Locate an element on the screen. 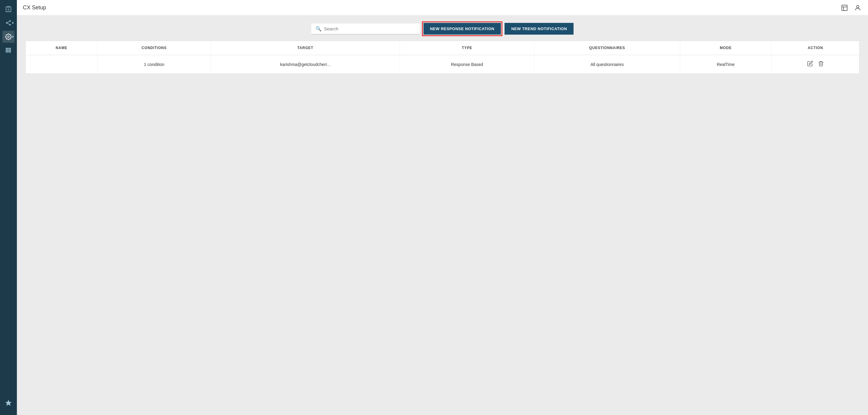 This screenshot has height=415, width=868. building-icon is located at coordinates (844, 8).